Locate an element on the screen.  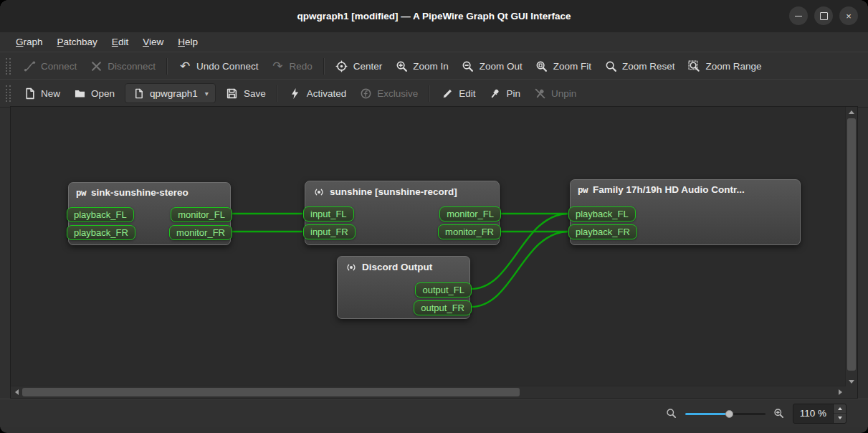
center-button: Center is located at coordinates (359, 66).